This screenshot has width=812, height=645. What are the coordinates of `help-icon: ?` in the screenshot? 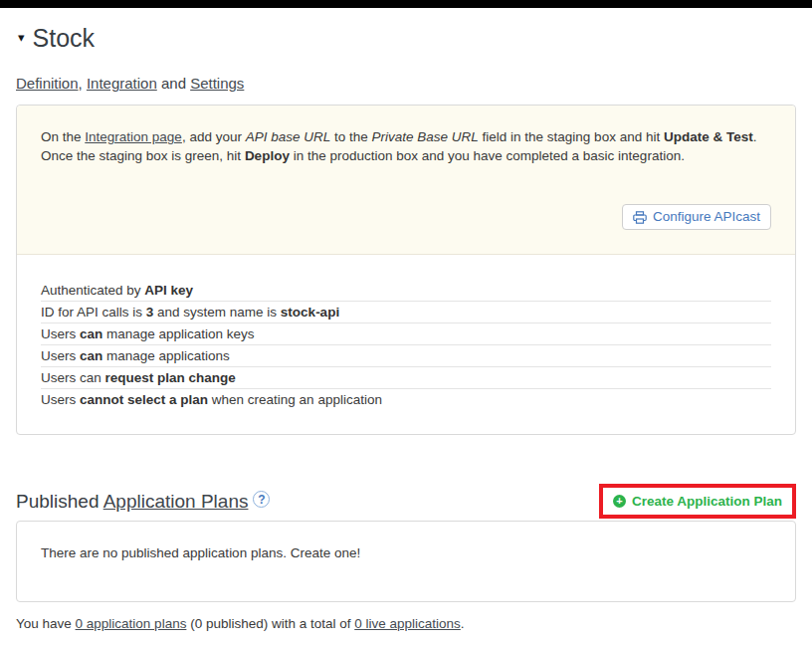 It's located at (261, 500).